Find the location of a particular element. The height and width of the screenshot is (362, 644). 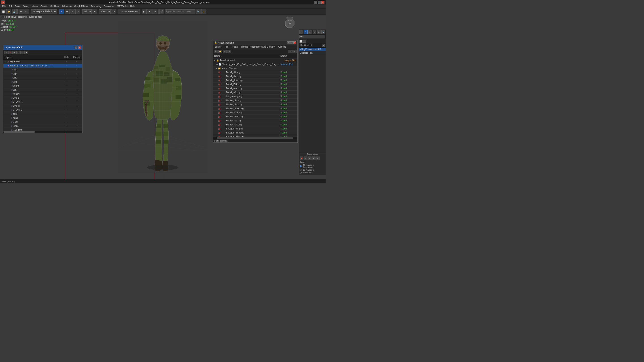

help-btn: ? is located at coordinates (204, 12).